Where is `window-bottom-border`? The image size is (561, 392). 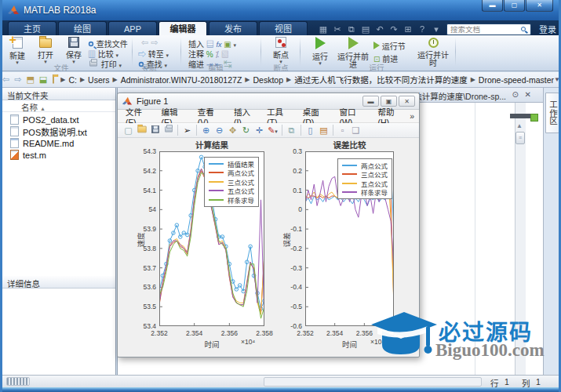
window-bottom-border is located at coordinates (281, 390).